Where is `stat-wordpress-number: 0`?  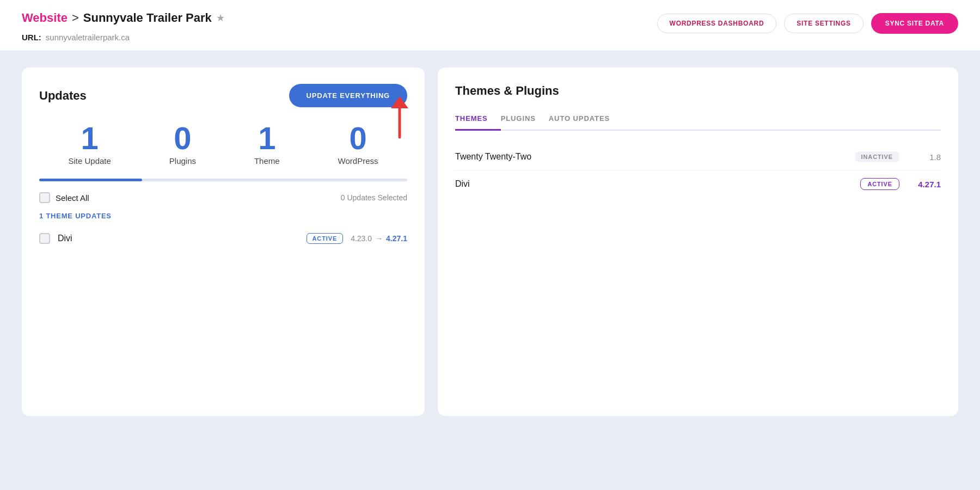 stat-wordpress-number: 0 is located at coordinates (358, 138).